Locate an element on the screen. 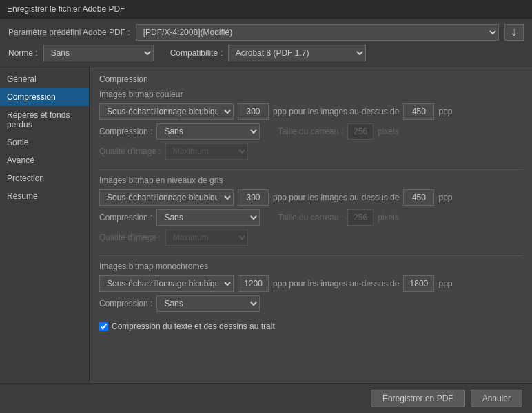 Image resolution: width=532 pixels, height=413 pixels. sidebar: Général Compression Repères et fonds per… is located at coordinates (45, 226).